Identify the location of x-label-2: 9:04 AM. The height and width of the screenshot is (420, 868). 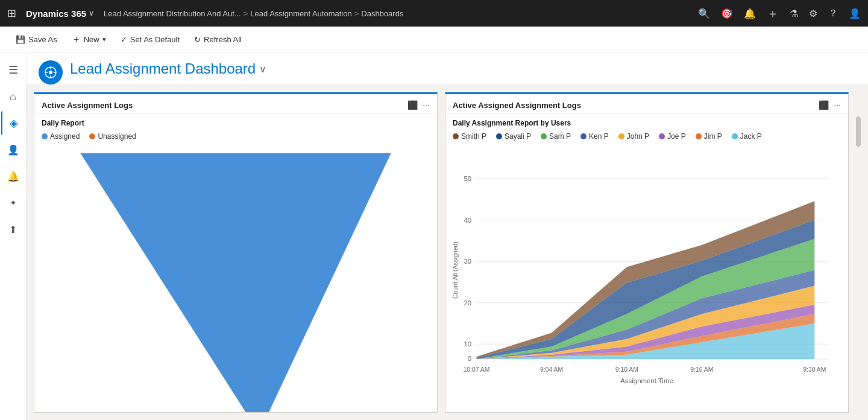
(552, 369).